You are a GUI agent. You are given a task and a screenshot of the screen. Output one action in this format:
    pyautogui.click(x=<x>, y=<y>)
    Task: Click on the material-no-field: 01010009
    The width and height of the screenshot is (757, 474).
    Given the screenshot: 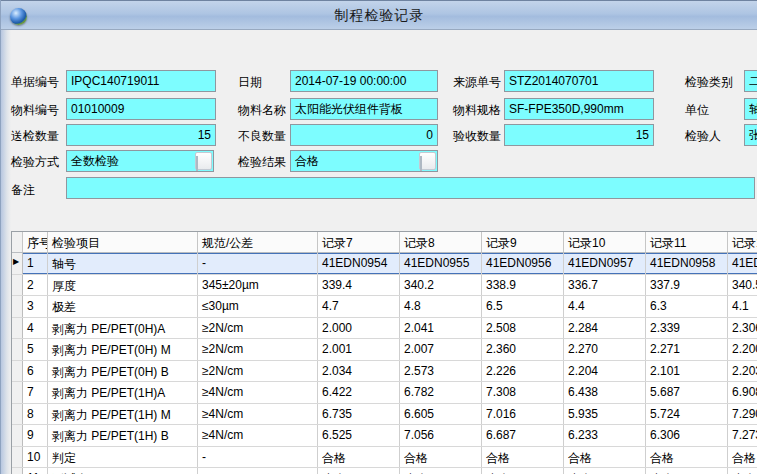 What is the action you would take?
    pyautogui.click(x=141, y=109)
    